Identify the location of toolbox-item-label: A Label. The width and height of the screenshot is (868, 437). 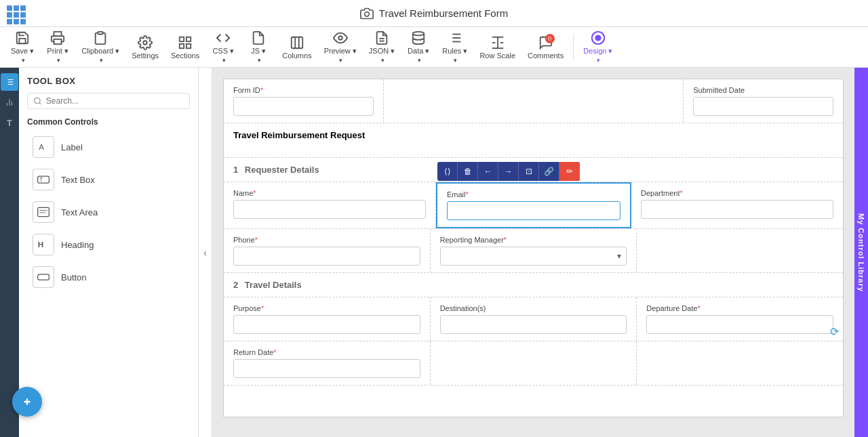
(108, 147).